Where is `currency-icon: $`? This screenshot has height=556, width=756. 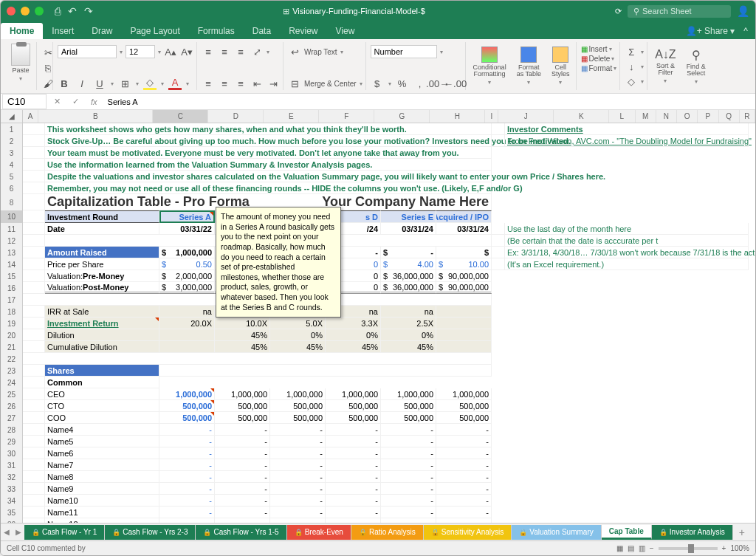
currency-icon: $ is located at coordinates (377, 83).